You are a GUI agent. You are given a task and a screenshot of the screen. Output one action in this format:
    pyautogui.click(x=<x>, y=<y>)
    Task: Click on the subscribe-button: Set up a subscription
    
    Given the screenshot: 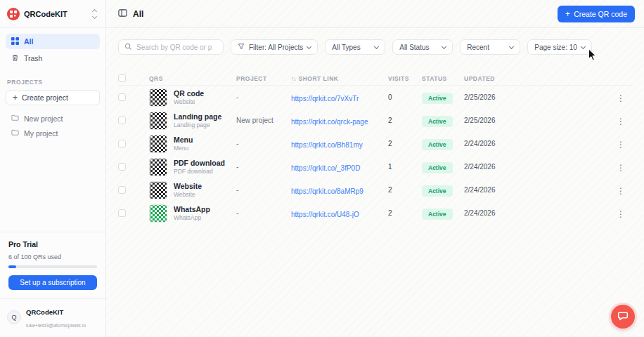 What is the action you would take?
    pyautogui.click(x=53, y=282)
    